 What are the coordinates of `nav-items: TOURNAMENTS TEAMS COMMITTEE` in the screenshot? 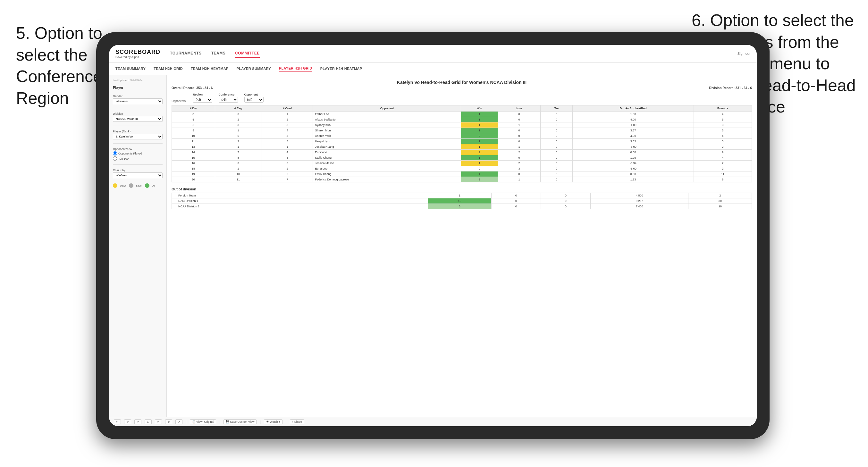 It's located at (454, 53).